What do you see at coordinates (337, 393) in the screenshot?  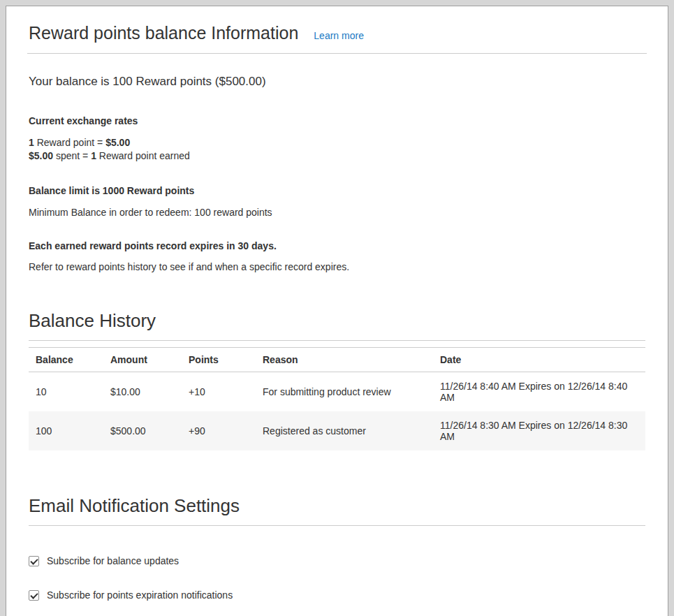 I see `table-row: 10 $10.00 +10 For submitting product rev…` at bounding box center [337, 393].